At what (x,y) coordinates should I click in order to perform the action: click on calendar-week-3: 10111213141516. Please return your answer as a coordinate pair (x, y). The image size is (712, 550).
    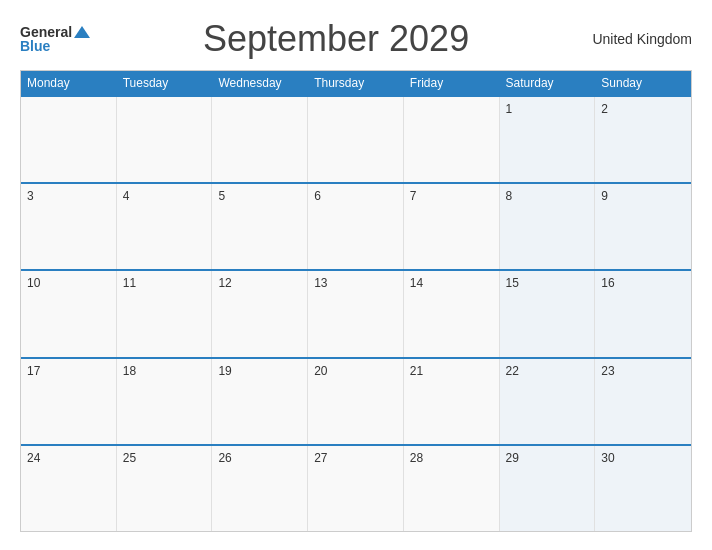
    Looking at the image, I should click on (356, 312).